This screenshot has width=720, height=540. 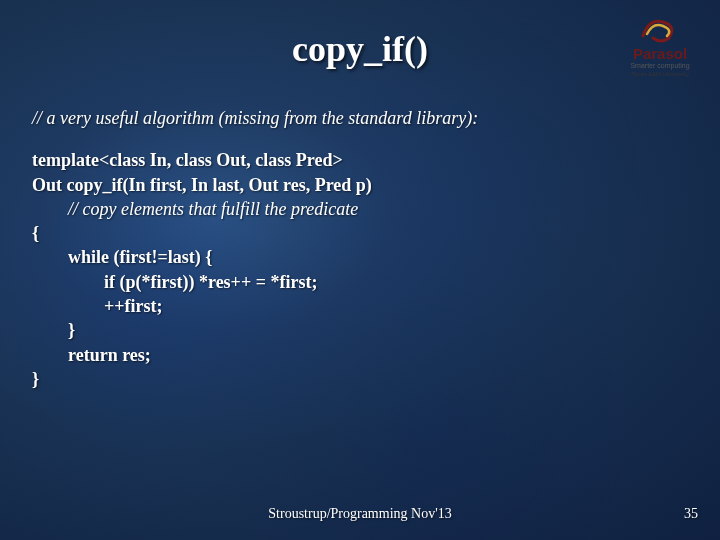 I want to click on code-comment: // copy elements that fulfill the predic…, so click(x=195, y=209).